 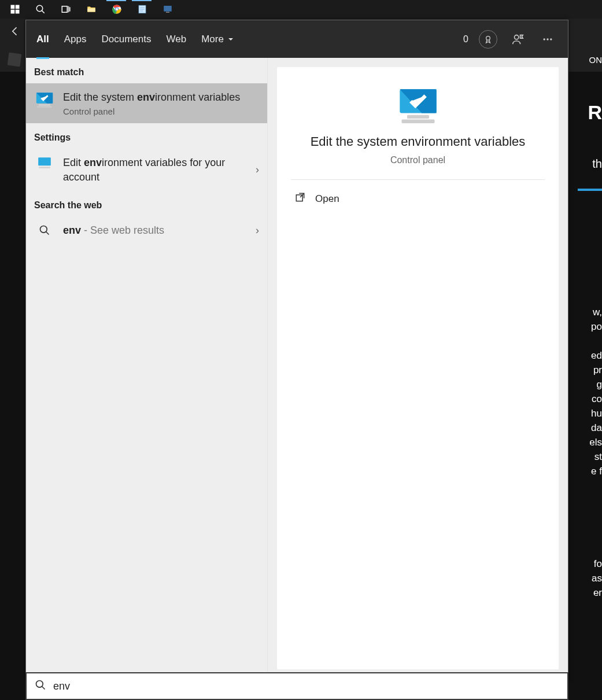 I want to click on chrome-icon, so click(x=117, y=9).